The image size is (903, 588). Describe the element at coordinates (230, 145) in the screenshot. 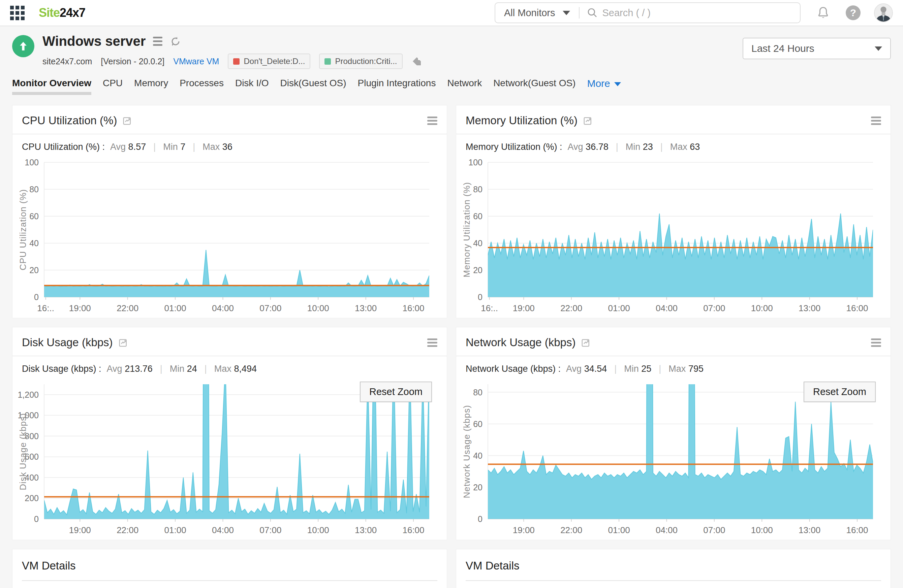

I see `stats-row: CPU Utilization (%) : Avg 8.57 | Min 7 |…` at that location.